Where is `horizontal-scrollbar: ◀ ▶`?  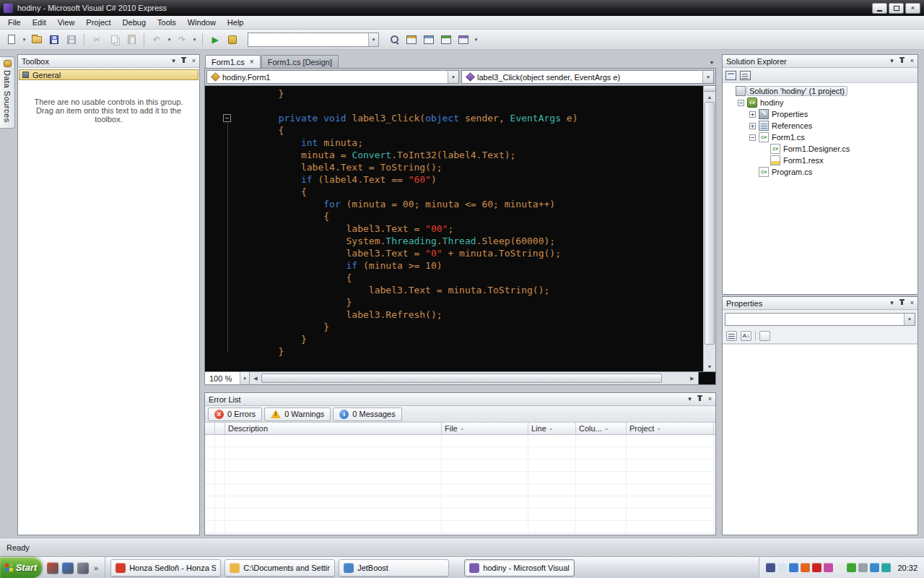
horizontal-scrollbar: ◀ ▶ is located at coordinates (474, 379).